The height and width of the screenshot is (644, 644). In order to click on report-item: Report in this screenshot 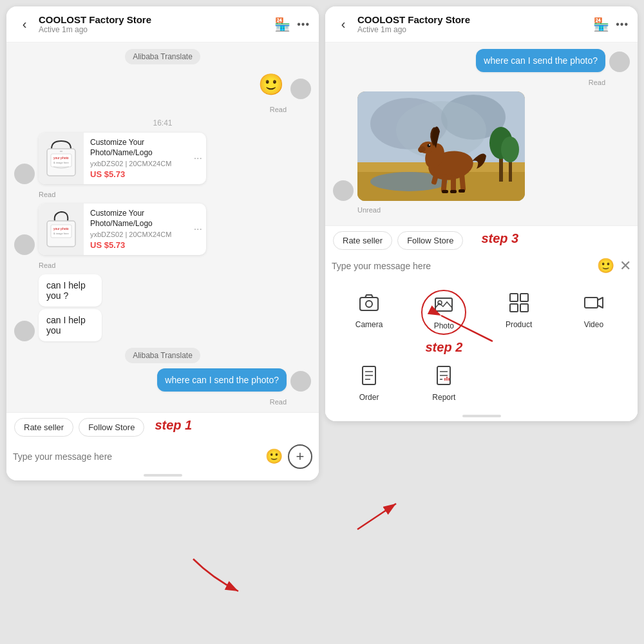, I will do `click(444, 384)`.